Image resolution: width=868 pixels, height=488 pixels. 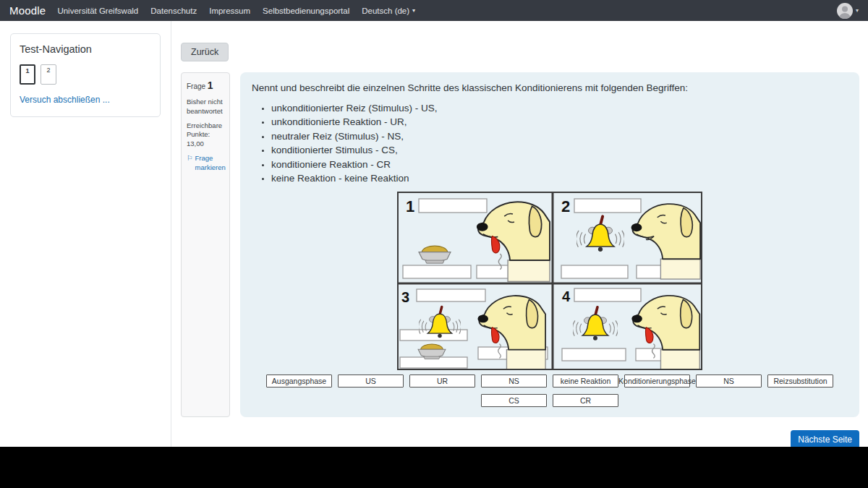 I want to click on question-nav-button-1: 1, so click(x=27, y=74).